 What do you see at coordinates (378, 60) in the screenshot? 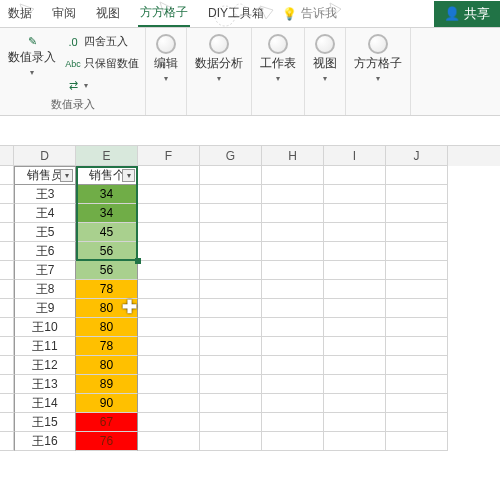
I see `ffgz-button: 方方格子▾` at bounding box center [378, 60].